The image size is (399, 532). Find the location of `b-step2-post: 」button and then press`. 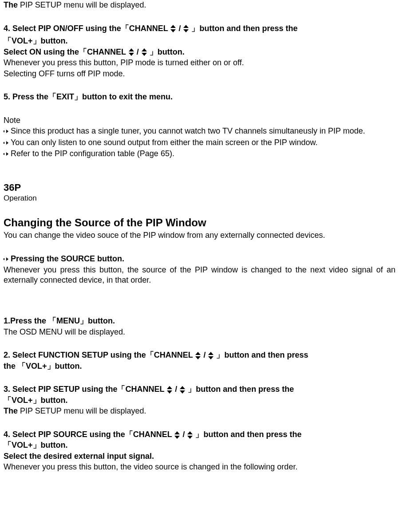

b-step2-post: 」button and then press is located at coordinates (262, 355).